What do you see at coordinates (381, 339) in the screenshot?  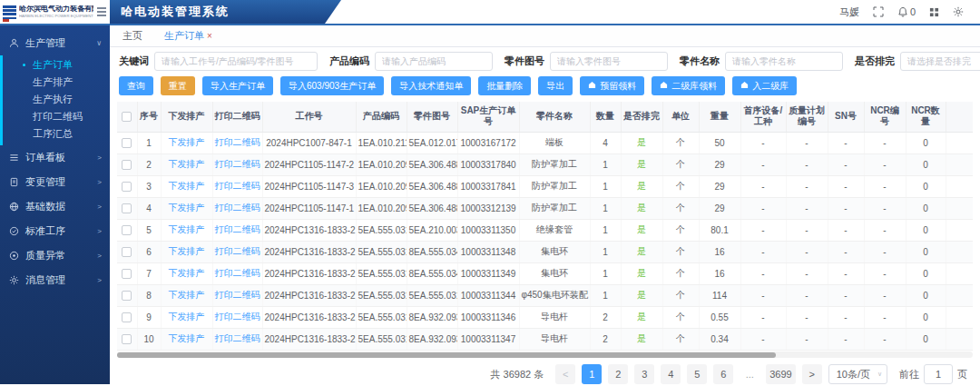 I see `cell-product-code: 5EA.555.0312` at bounding box center [381, 339].